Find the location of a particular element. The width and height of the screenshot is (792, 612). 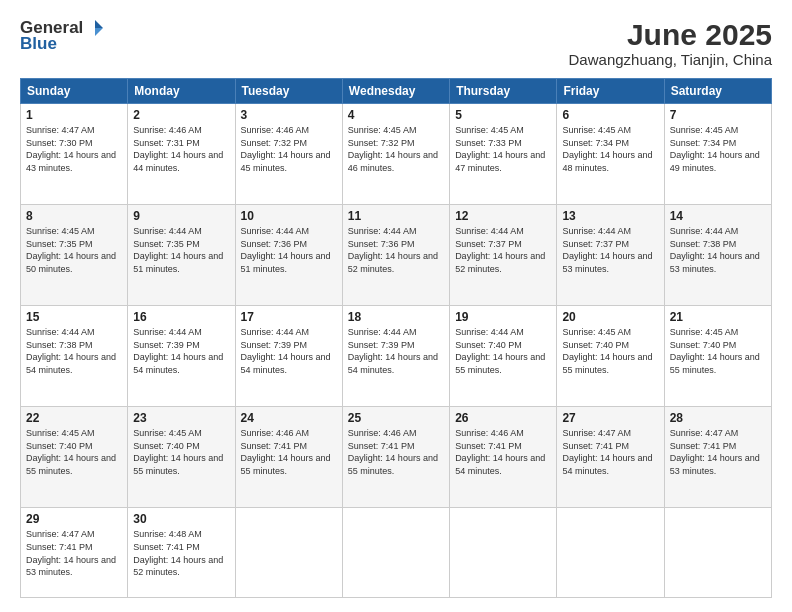

table-row: 3Sunrise: 4:46 AMSunset: 7:32 PMDaylight… is located at coordinates (288, 154).